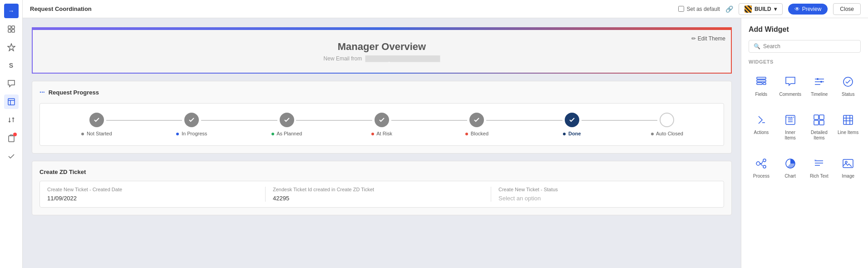 The image size is (868, 268). I want to click on pencil-icon: ✏, so click(694, 39).